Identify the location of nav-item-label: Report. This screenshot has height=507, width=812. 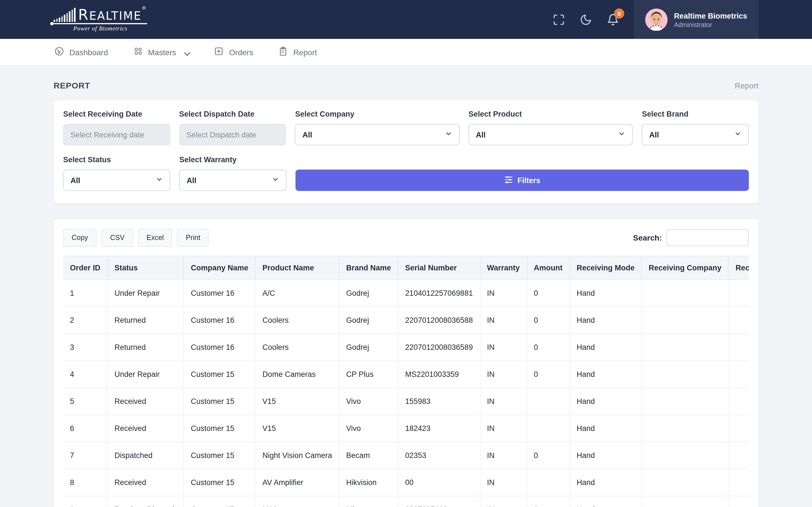
(305, 52).